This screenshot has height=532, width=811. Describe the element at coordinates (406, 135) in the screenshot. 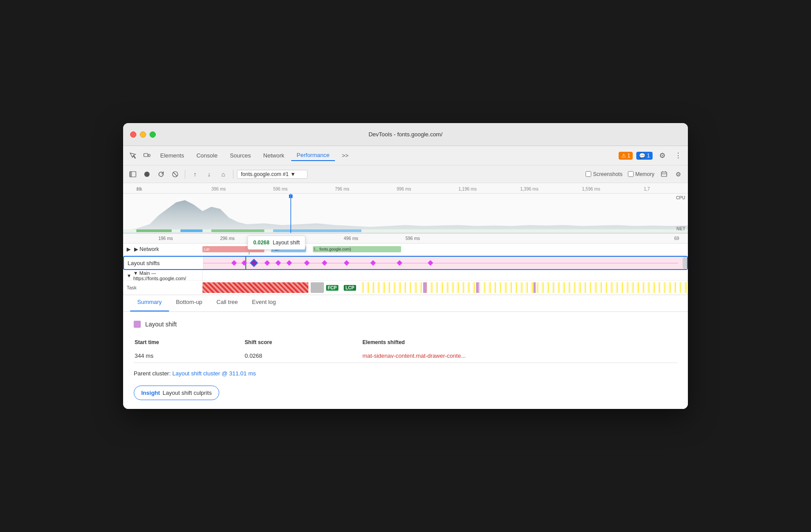

I see `title-bar: DevTools - fonts.google.com/` at that location.